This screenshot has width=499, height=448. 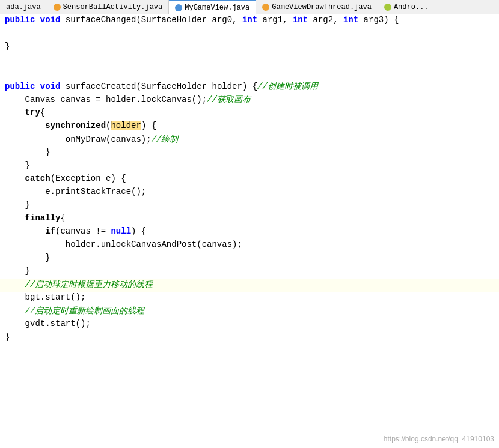 What do you see at coordinates (250, 7) in the screenshot?
I see `tab-bar: ada.javaSensorBallActivity.javaMyGameVie…` at bounding box center [250, 7].